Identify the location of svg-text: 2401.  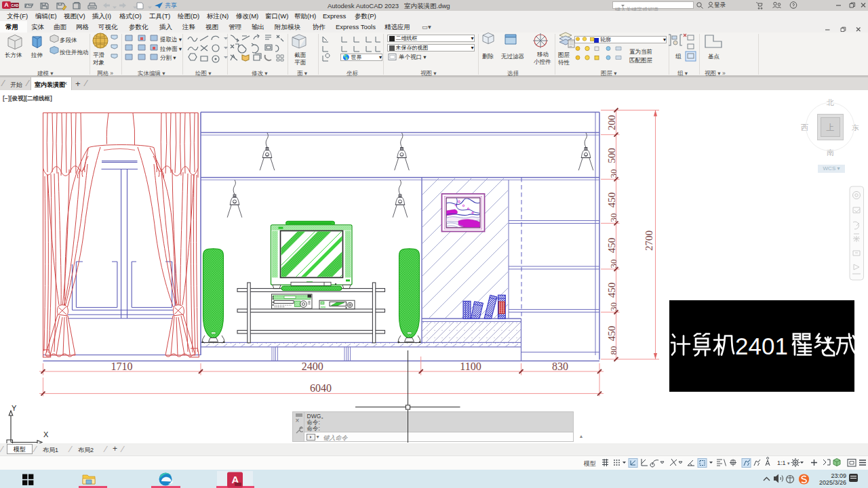
(762, 346).